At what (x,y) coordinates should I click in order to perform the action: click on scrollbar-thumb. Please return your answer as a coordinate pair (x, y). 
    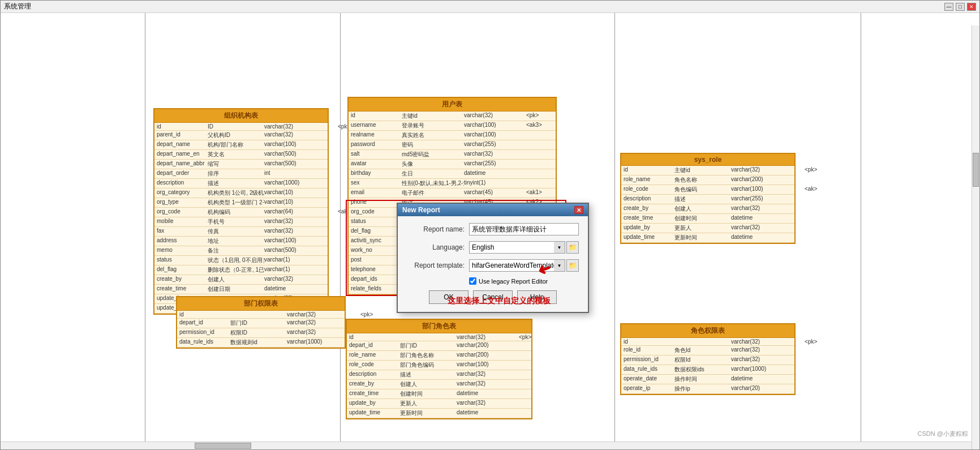
    Looking at the image, I should click on (975, 170).